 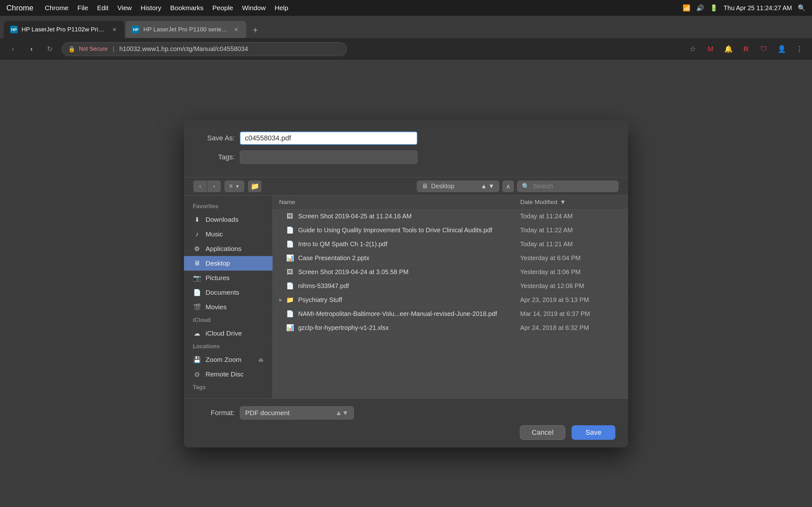 I want to click on file-name: NAMI-Metropolitan-Baltimore-Volu...eer-M…, so click(x=398, y=314).